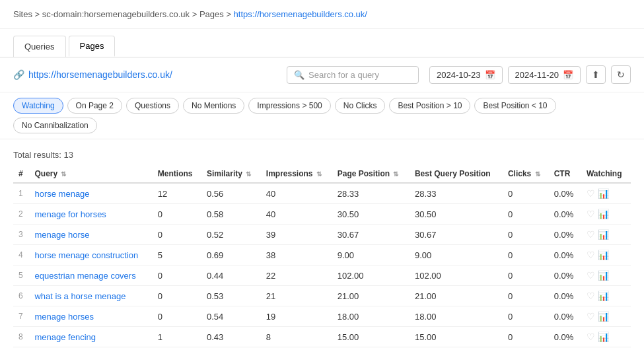 Image resolution: width=644 pixels, height=352 pixels. Describe the element at coordinates (92, 46) in the screenshot. I see `tab-pages: Pages` at that location.